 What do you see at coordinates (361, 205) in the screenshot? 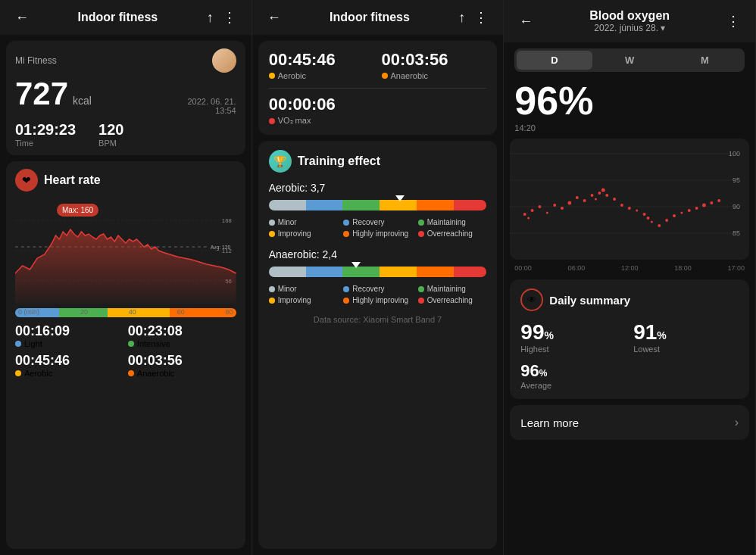
I see `seg-maintaining-a` at bounding box center [361, 205].